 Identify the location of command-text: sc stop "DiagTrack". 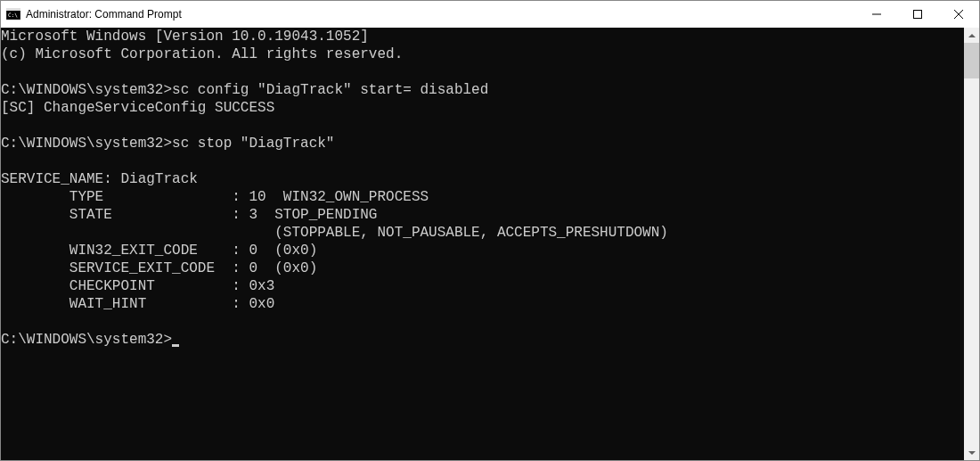
(253, 144).